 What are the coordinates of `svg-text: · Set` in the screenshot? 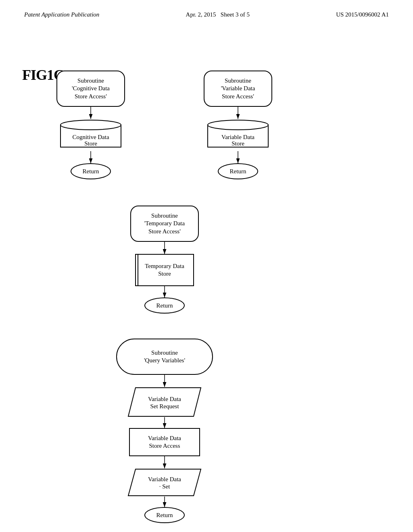 It's located at (165, 486).